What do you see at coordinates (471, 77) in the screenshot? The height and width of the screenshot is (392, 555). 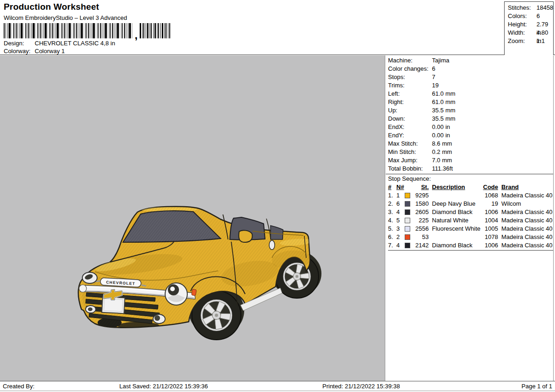 I see `info-row: Stops:7` at bounding box center [471, 77].